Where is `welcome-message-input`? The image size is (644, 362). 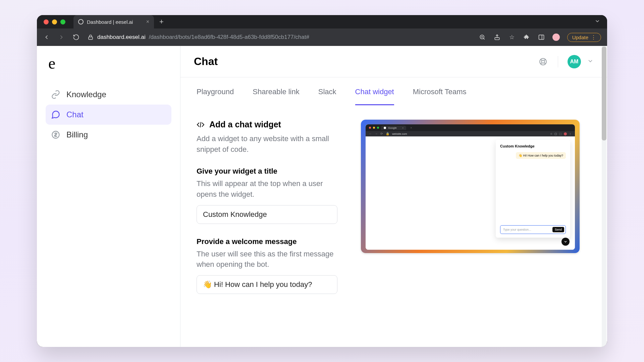
welcome-message-input is located at coordinates (267, 285).